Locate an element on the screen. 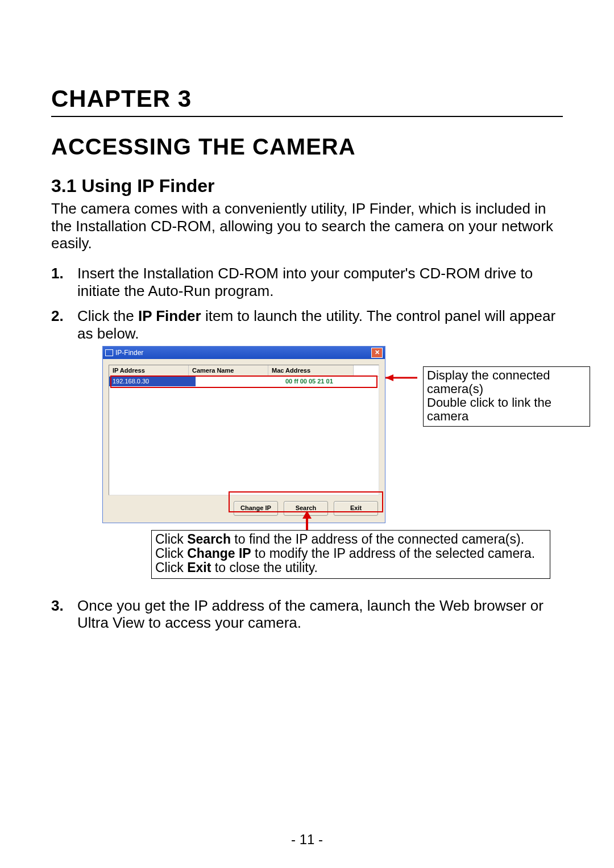 The width and height of the screenshot is (614, 868). camera-list: IP Address Camera Name Mac Address 192.1… is located at coordinates (244, 430).